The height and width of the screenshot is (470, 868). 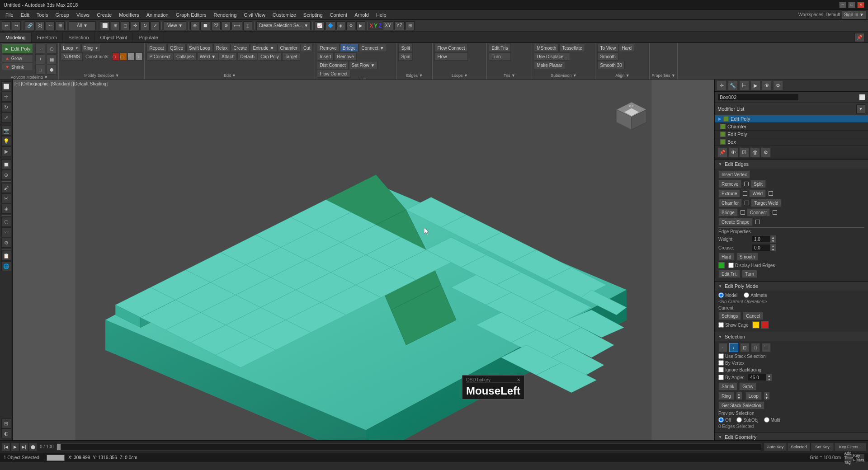 I want to click on pivot-btn: ⊕, so click(x=195, y=26).